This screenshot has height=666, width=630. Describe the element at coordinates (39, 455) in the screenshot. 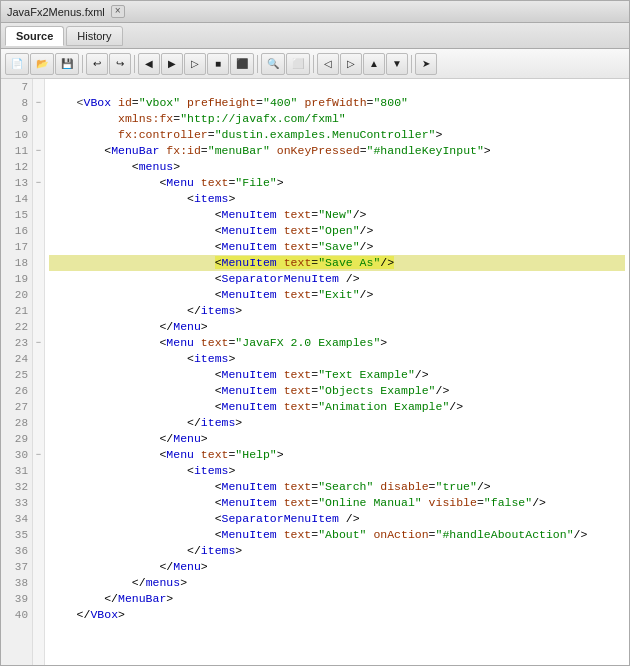

I see `fold-30: −` at that location.